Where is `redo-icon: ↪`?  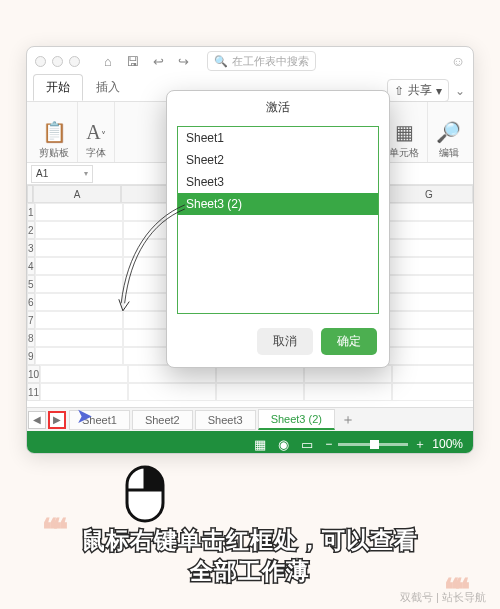 redo-icon: ↪ is located at coordinates (184, 62).